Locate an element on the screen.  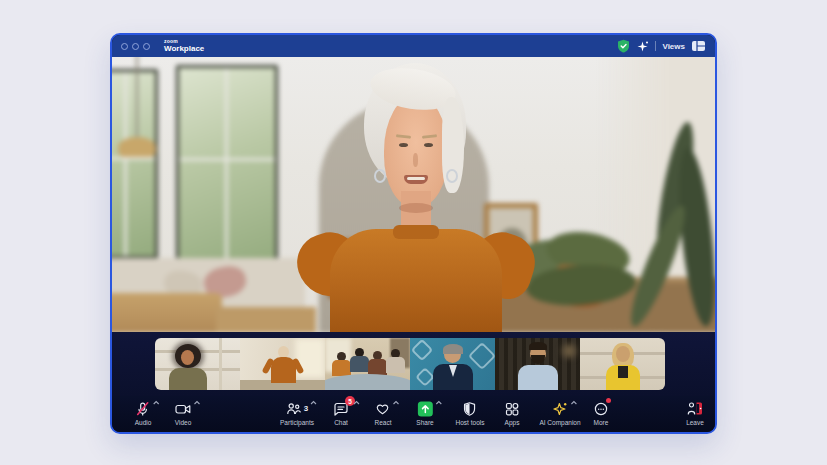
zoom-workplace-logo: zoom Workplace is located at coordinates (184, 46).